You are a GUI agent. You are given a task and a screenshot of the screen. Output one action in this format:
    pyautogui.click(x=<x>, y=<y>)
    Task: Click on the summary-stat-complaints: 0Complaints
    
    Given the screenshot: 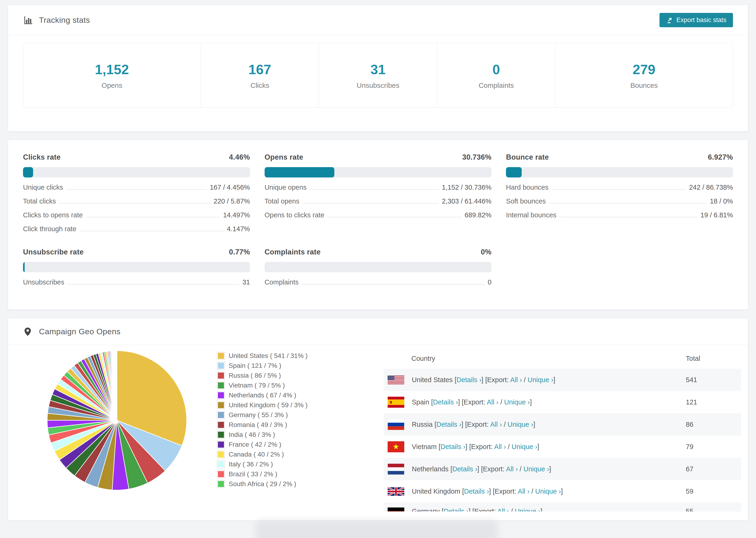 What is the action you would take?
    pyautogui.click(x=496, y=76)
    